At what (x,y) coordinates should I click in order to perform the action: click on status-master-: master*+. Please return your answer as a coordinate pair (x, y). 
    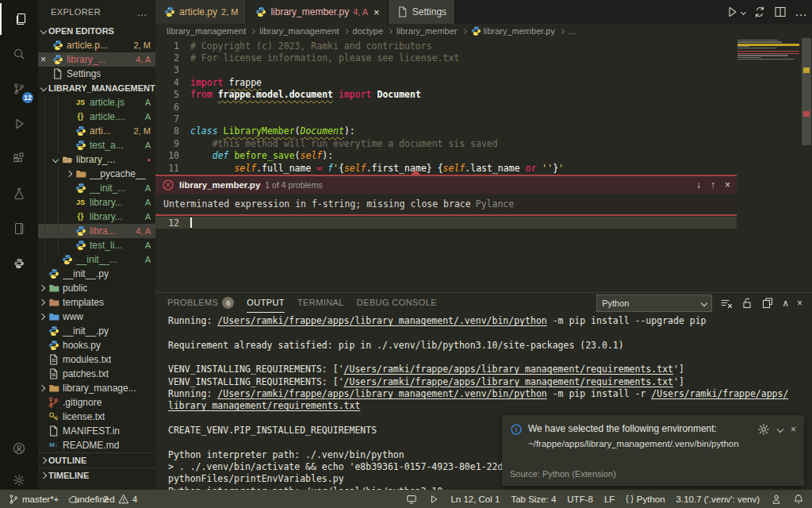
    Looking at the image, I should click on (33, 499).